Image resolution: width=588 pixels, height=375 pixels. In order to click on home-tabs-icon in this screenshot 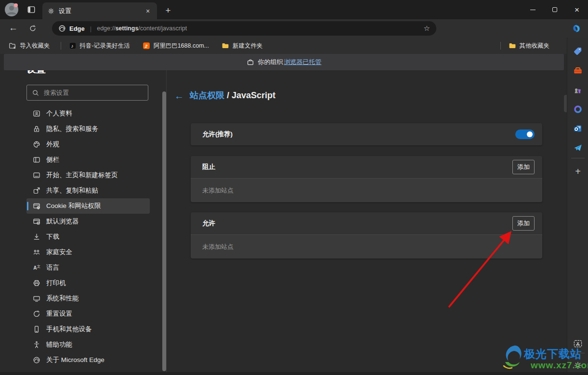, I will do `click(37, 175)`.